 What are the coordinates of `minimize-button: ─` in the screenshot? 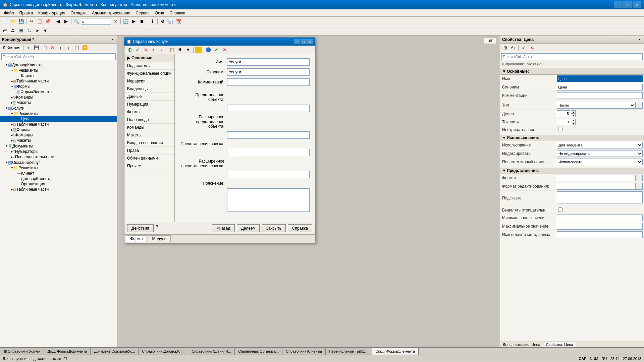 It's located at (618, 5).